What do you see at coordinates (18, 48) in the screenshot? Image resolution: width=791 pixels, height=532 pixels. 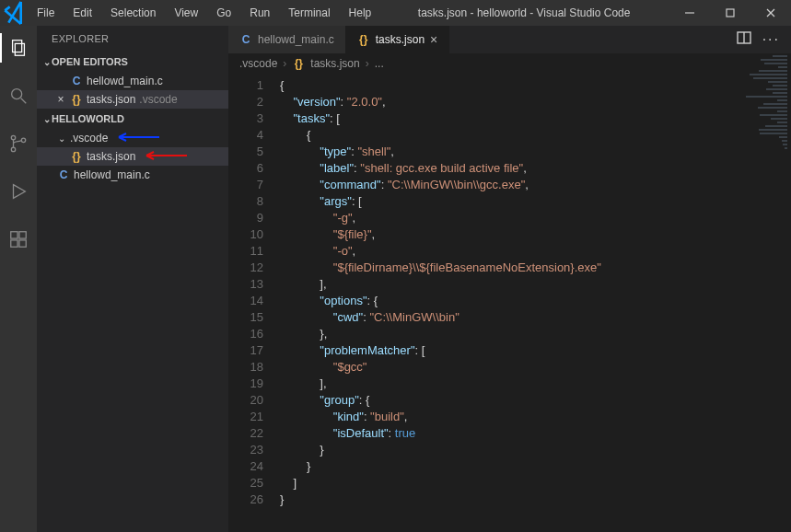 I see `files-icon` at bounding box center [18, 48].